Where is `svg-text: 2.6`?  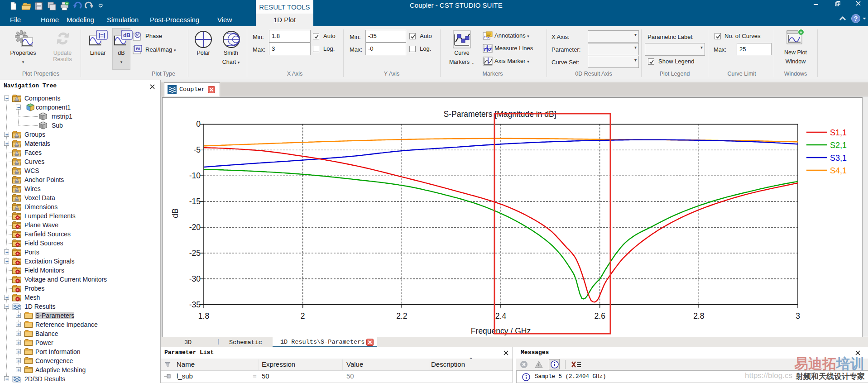 svg-text: 2.6 is located at coordinates (600, 316).